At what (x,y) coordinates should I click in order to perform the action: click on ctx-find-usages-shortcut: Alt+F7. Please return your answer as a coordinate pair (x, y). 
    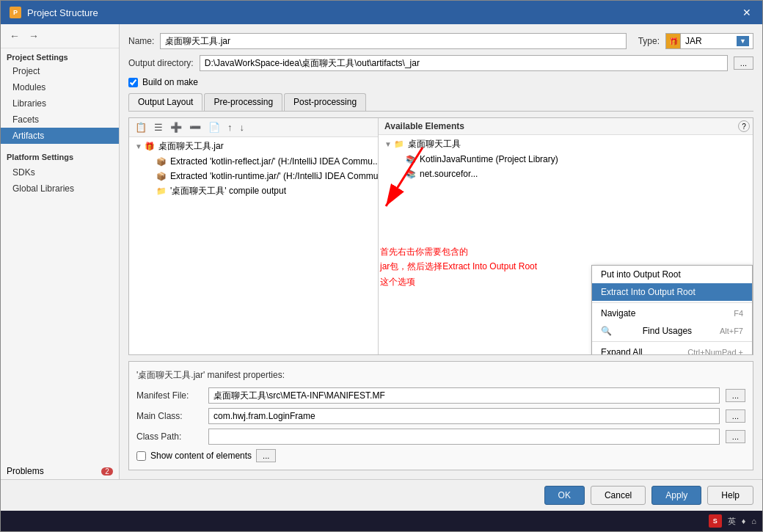
    Looking at the image, I should click on (731, 331).